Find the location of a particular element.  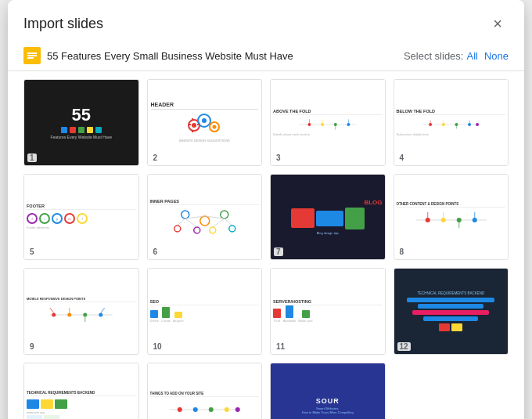

slide-content-15: SOUR Smart Websites:How to Make Yours Mo… is located at coordinates (328, 392).